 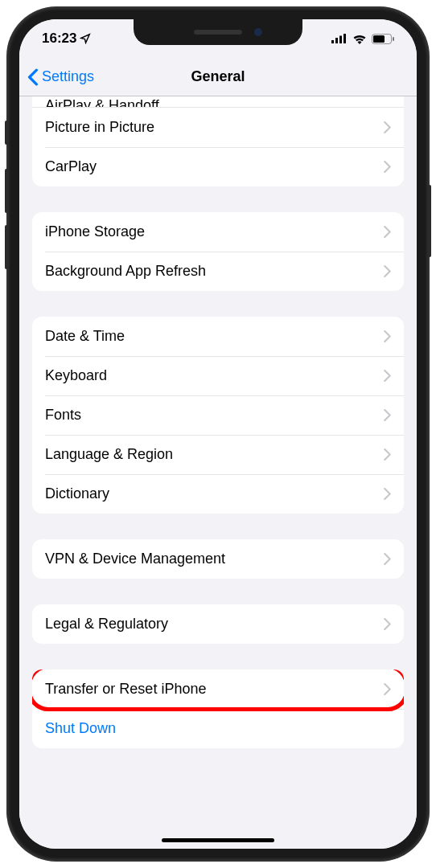 I want to click on back-button: Settings, so click(x=61, y=77).